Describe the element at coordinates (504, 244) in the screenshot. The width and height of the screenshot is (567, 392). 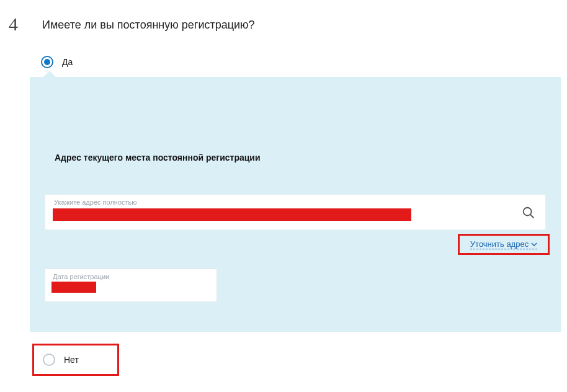
I see `refine-address-link: Уточнить адрес` at that location.